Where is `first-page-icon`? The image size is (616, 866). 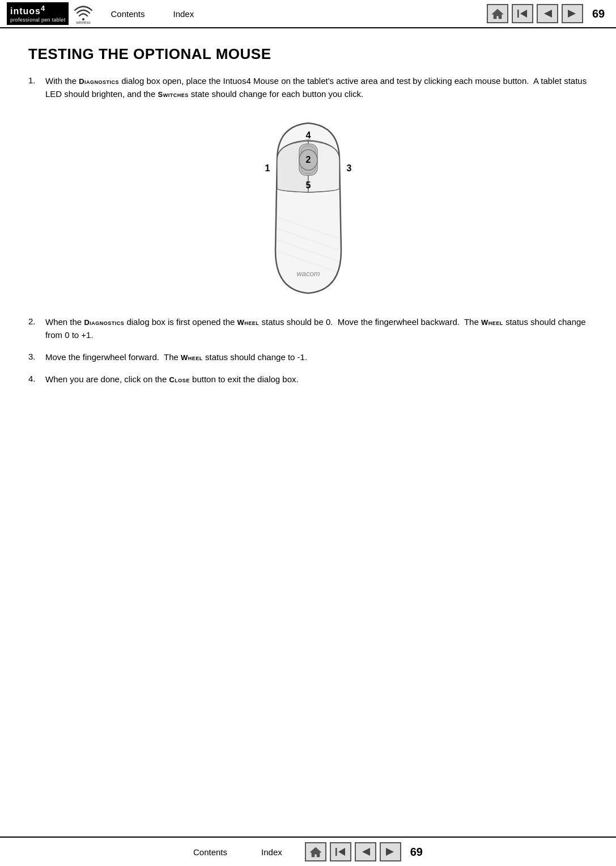 first-page-icon is located at coordinates (522, 14).